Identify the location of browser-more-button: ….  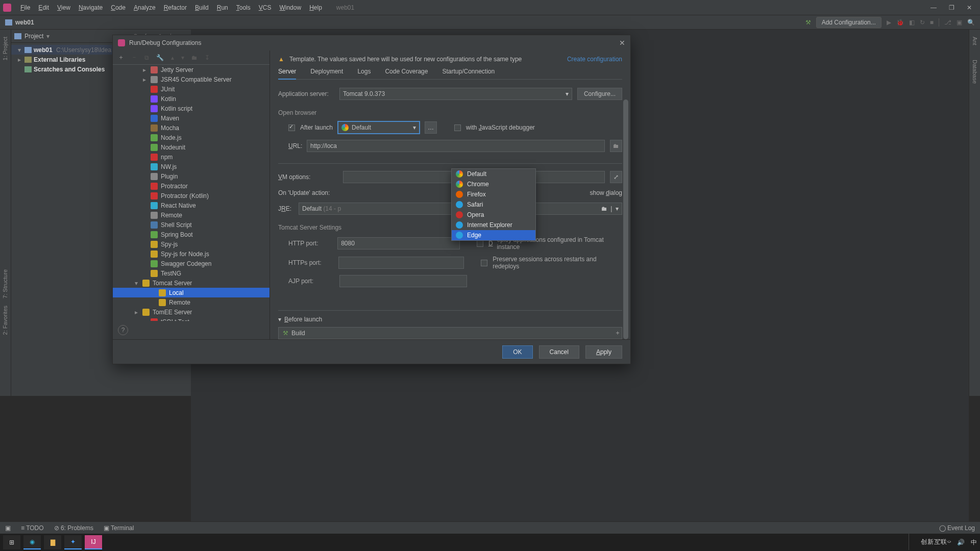
(431, 128).